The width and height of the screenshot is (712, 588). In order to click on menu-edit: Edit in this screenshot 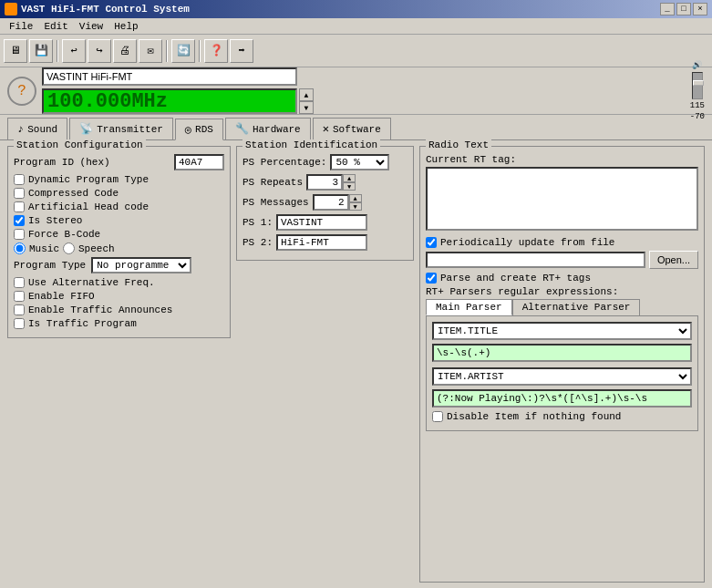, I will do `click(56, 26)`.